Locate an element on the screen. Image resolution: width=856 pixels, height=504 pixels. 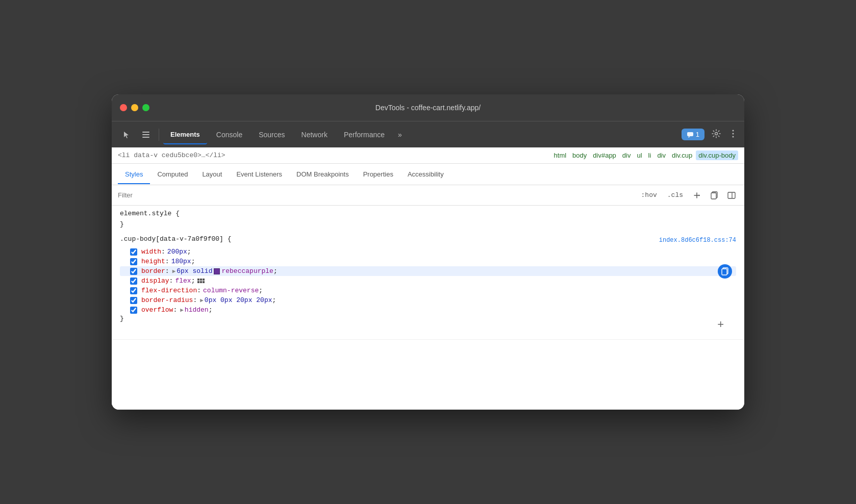
overflow-prop-value: hidden is located at coordinates (197, 310).